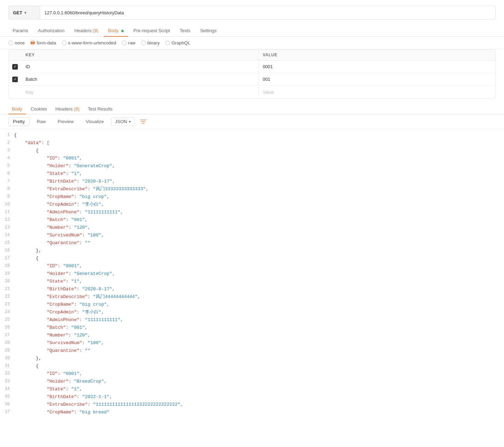  Describe the element at coordinates (89, 43) in the screenshot. I see `body-type-urlencoded: x-www-form-urlencoded` at that location.